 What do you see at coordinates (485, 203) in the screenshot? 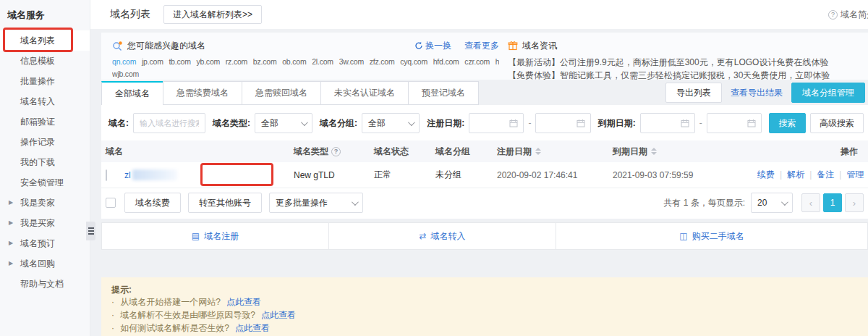
I see `bulk-action-bar: 域名续费 转至其他账号 更多批量操作 共有 1 条，每页显示: 20 ‹ 1 ›` at bounding box center [485, 203].